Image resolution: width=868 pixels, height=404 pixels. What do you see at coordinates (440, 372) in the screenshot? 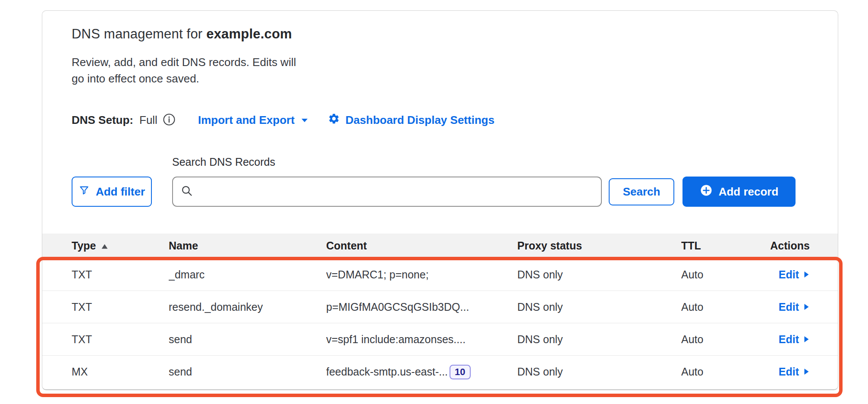
I see `table-row: MX send feedback-smtp.us-east-... 10 DNS…` at bounding box center [440, 372].